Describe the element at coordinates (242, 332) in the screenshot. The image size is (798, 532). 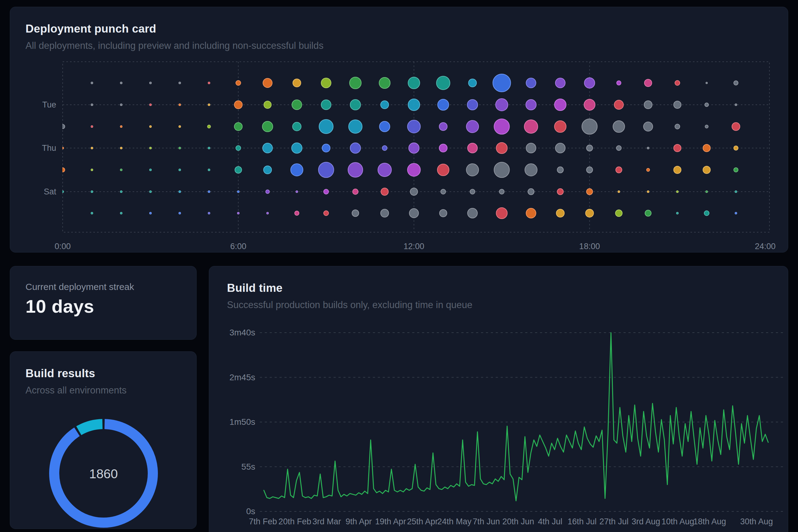
I see `buildtime-ytick-label: 3m40s` at that location.